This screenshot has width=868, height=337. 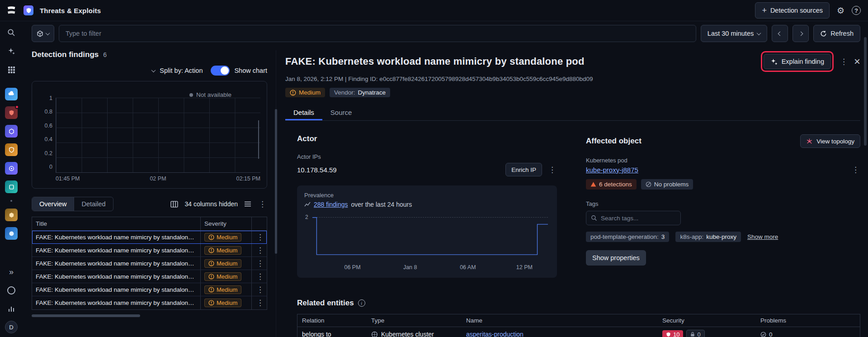 What do you see at coordinates (427, 232) in the screenshot?
I see `prevalence-card: Prevalence 288 findings over the last 24…` at bounding box center [427, 232].